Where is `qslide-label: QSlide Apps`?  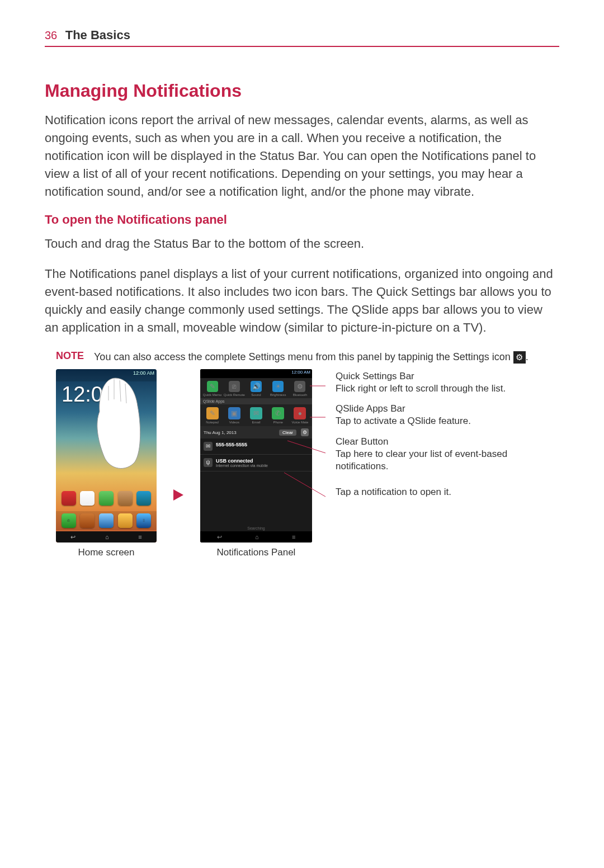 qslide-label: QSlide Apps is located at coordinates (256, 402).